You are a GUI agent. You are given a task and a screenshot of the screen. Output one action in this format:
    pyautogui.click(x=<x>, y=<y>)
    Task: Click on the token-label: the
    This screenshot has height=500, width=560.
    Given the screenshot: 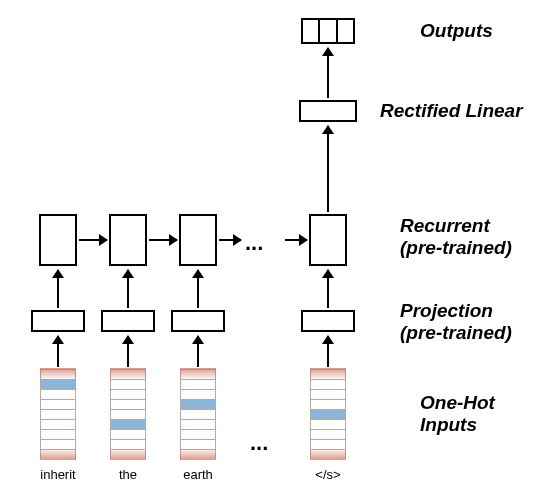 What is the action you would take?
    pyautogui.click(x=128, y=474)
    